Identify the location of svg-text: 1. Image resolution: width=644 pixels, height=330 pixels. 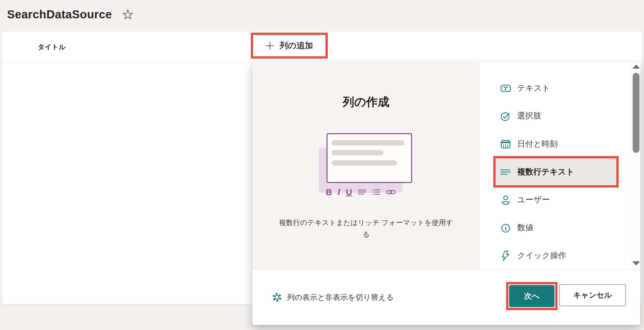
(506, 228).